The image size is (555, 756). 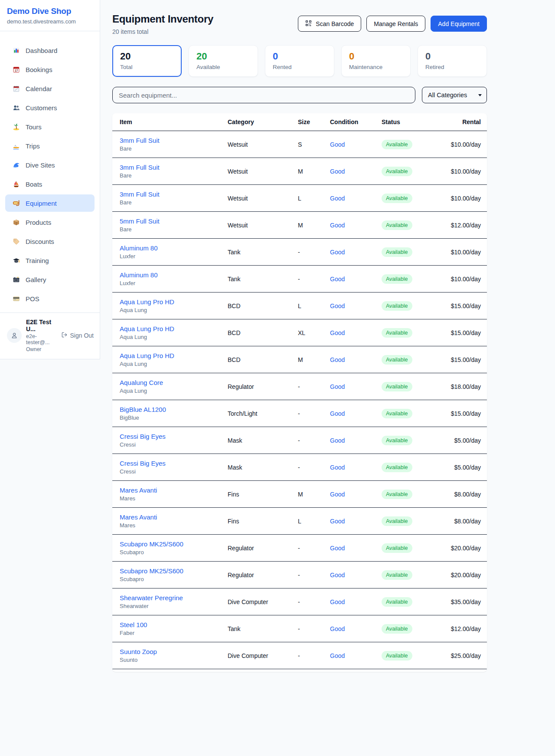 I want to click on scan-barcode-icon, so click(x=309, y=24).